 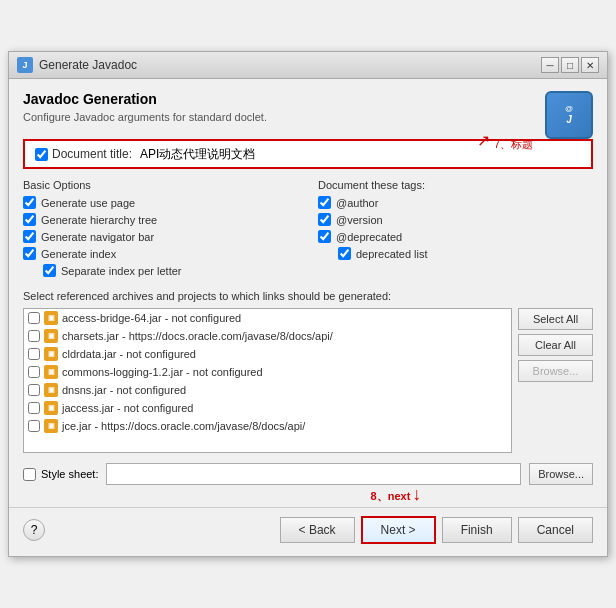 What do you see at coordinates (30, 254) in the screenshot?
I see `index-checkbox` at bounding box center [30, 254].